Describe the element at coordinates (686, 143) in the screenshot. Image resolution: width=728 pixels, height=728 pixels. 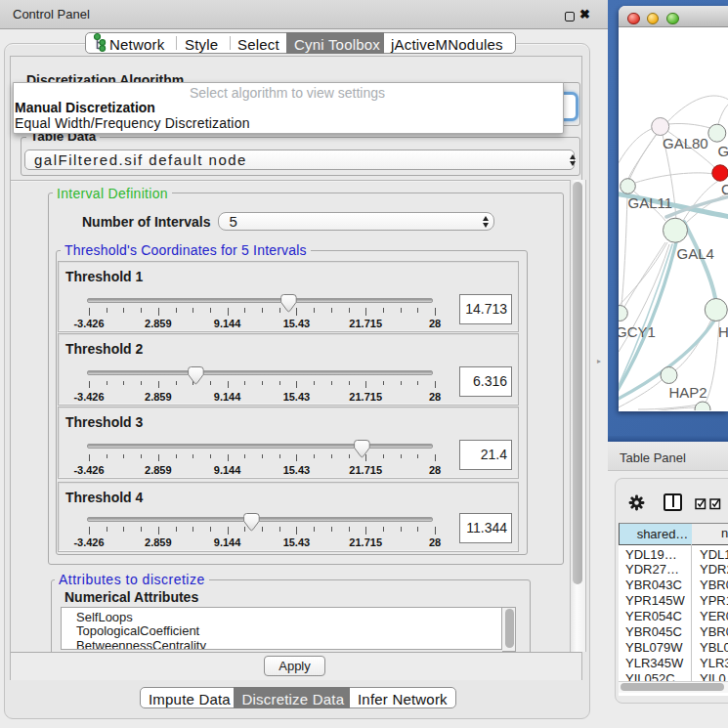
I see `svg-text: GAL80` at that location.